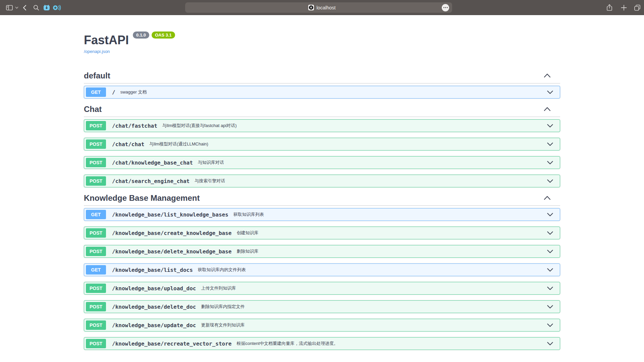 This screenshot has width=644, height=362. What do you see at coordinates (287, 344) in the screenshot?
I see `endpoint-description: 根据content中文档重建向量库，流式输出处理进度。` at bounding box center [287, 344].